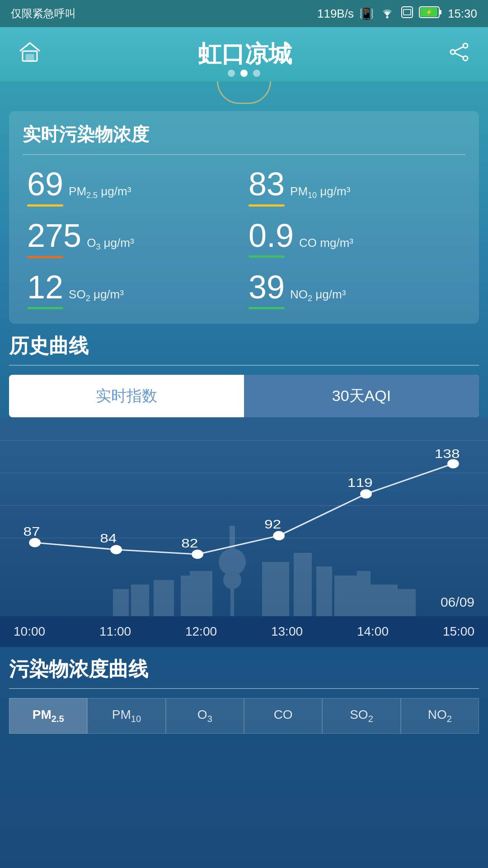  Describe the element at coordinates (45, 287) in the screenshot. I see `so2-value: 12` at that location.